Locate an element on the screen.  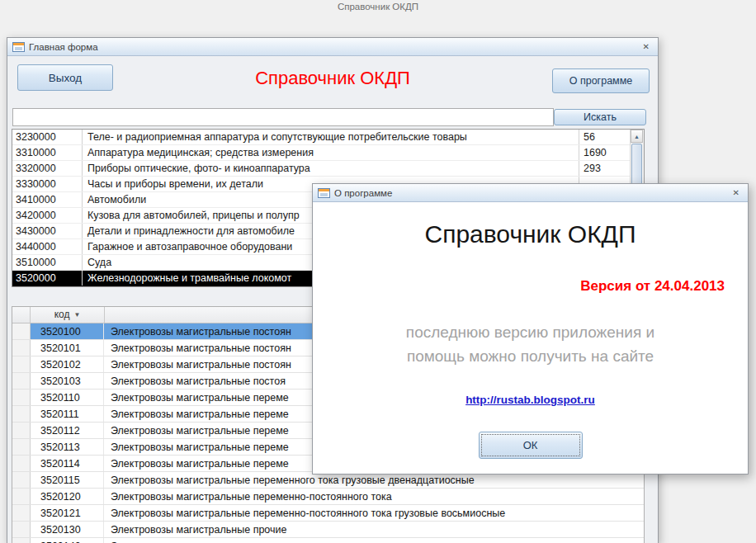
detail-code: 3520100 is located at coordinates (68, 332).